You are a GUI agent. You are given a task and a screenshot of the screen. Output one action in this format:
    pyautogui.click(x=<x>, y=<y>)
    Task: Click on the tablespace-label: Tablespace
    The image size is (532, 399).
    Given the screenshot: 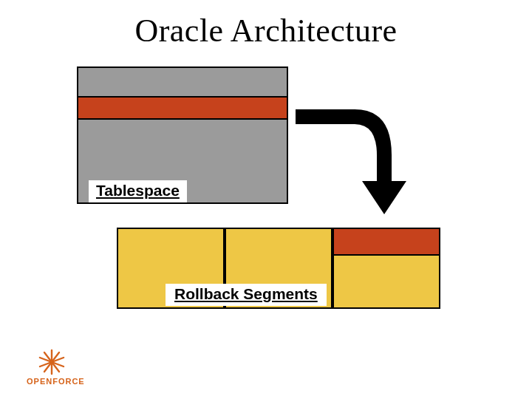 What is the action you would take?
    pyautogui.click(x=137, y=191)
    